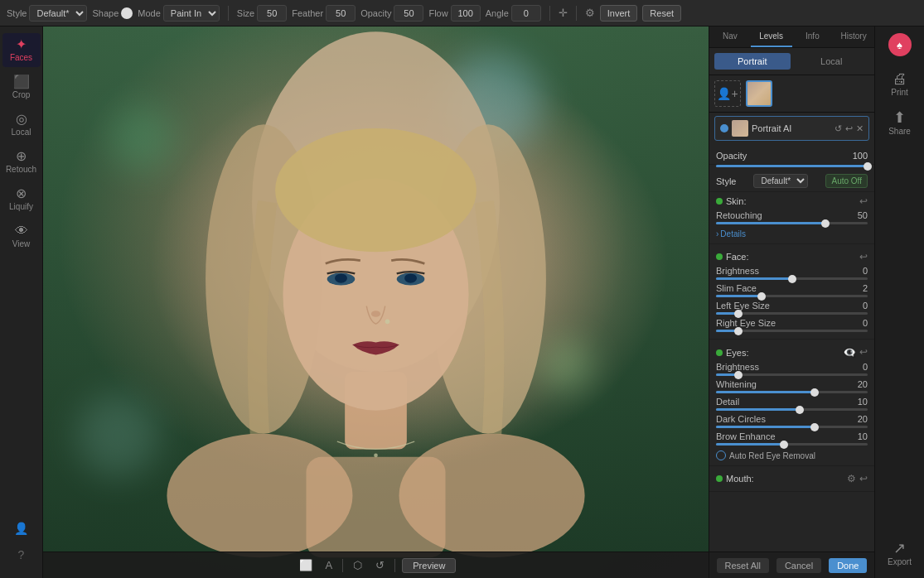 Image resolution: width=924 pixels, height=578 pixels. What do you see at coordinates (864, 201) in the screenshot?
I see `skin-undo-icon: ↩` at bounding box center [864, 201].